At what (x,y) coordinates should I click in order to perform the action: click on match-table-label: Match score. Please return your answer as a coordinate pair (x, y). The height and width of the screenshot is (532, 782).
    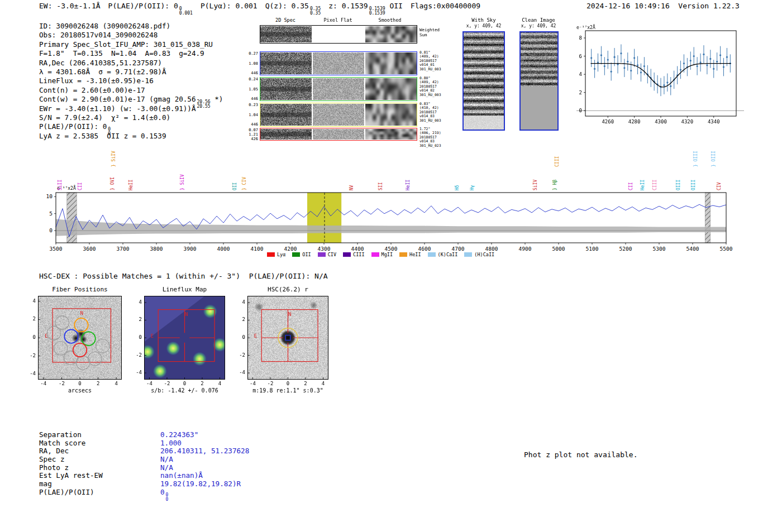
    Looking at the image, I should click on (99, 443).